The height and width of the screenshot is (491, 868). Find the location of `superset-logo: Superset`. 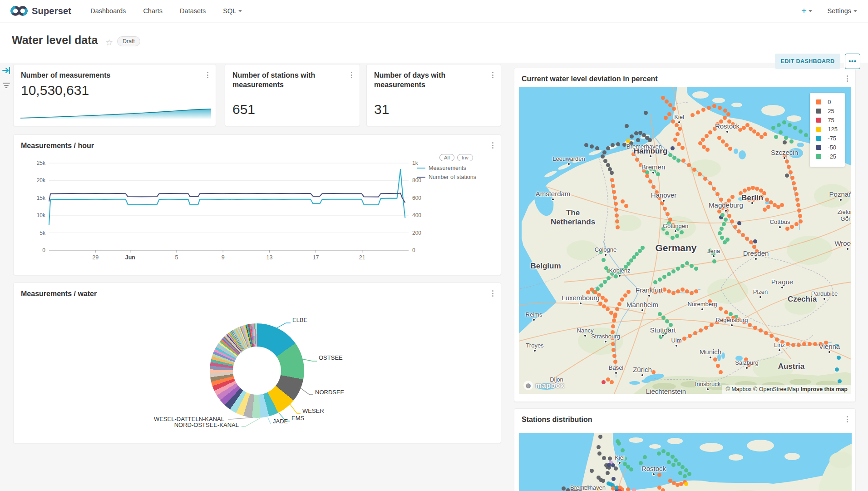

superset-logo: Superset is located at coordinates (41, 11).